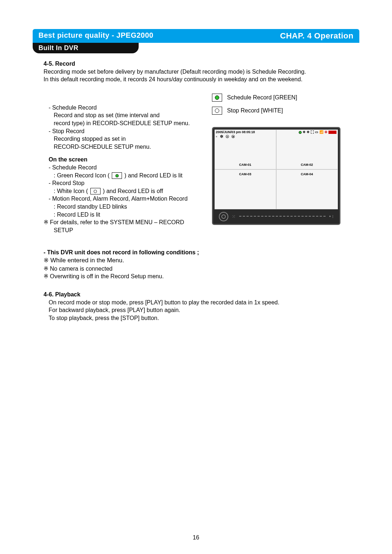 This screenshot has width=392, height=554. What do you see at coordinates (126, 176) in the screenshot?
I see `on-screen-line1b: : Green Record Icon ( ) and Record LED i…` at bounding box center [126, 176].